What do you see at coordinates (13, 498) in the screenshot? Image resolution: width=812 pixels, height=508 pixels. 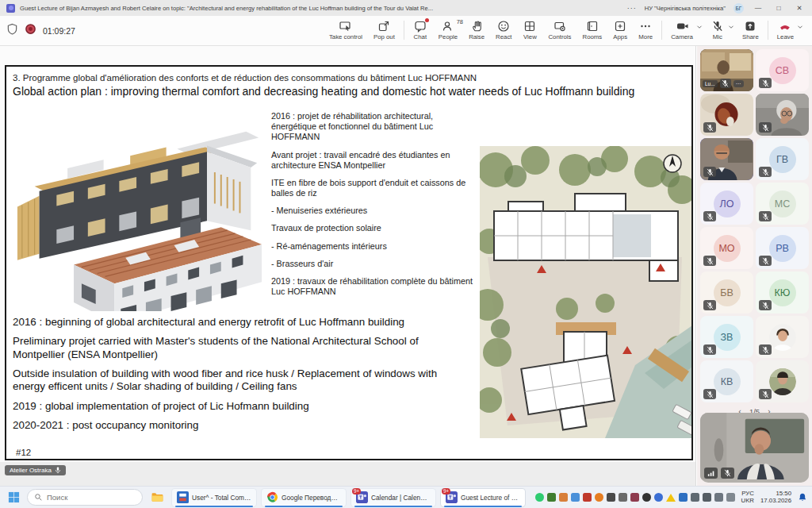 I see `start-button` at bounding box center [13, 498].